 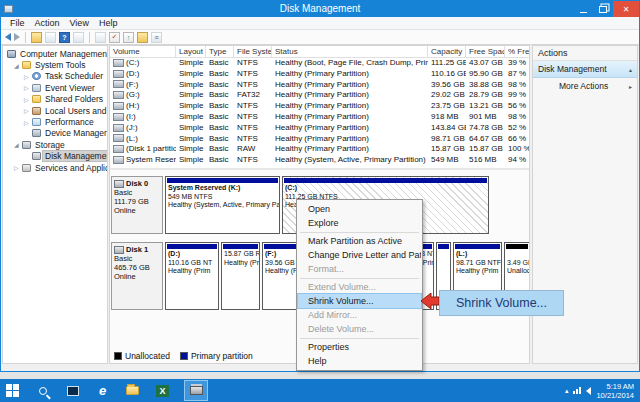 What do you see at coordinates (55, 64) in the screenshot?
I see `tree-item: ◢ System Tools` at bounding box center [55, 64].